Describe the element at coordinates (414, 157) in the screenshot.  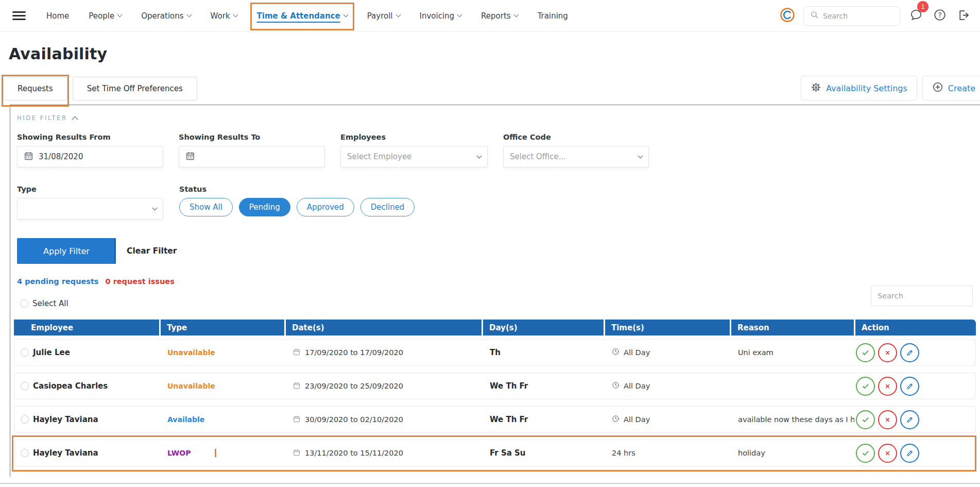
I see `employee-select: Select Employee` at that location.